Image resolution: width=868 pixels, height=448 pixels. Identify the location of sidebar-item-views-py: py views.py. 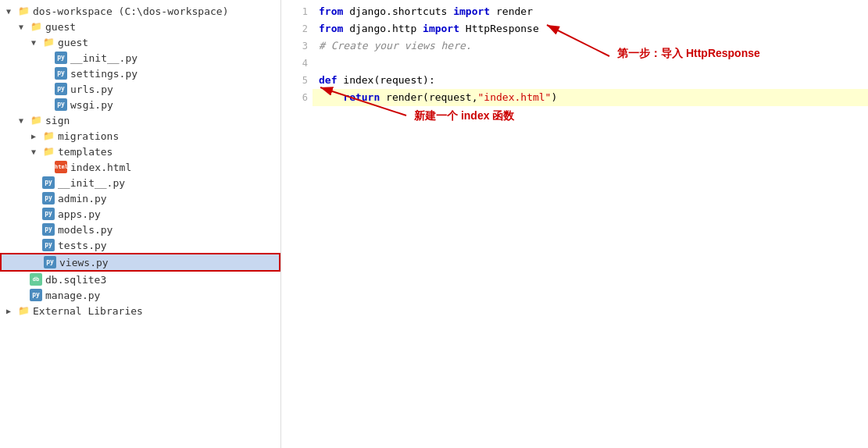
(141, 262).